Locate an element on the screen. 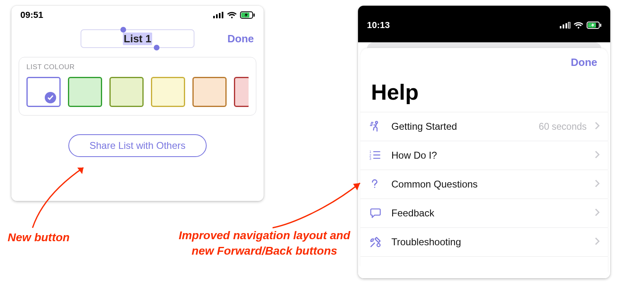 This screenshot has width=644, height=288. share-list-button: Share List with Others is located at coordinates (138, 146).